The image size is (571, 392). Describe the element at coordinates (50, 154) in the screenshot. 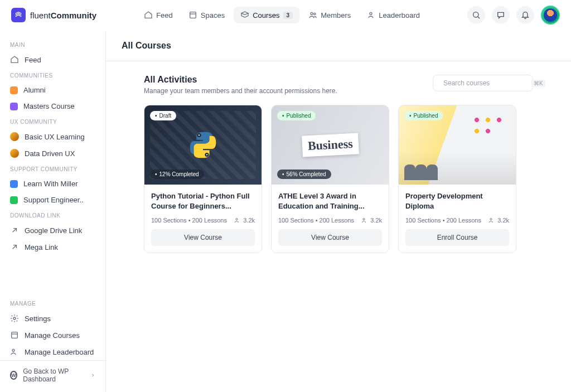

I see `side-label: Data Driven UX` at that location.